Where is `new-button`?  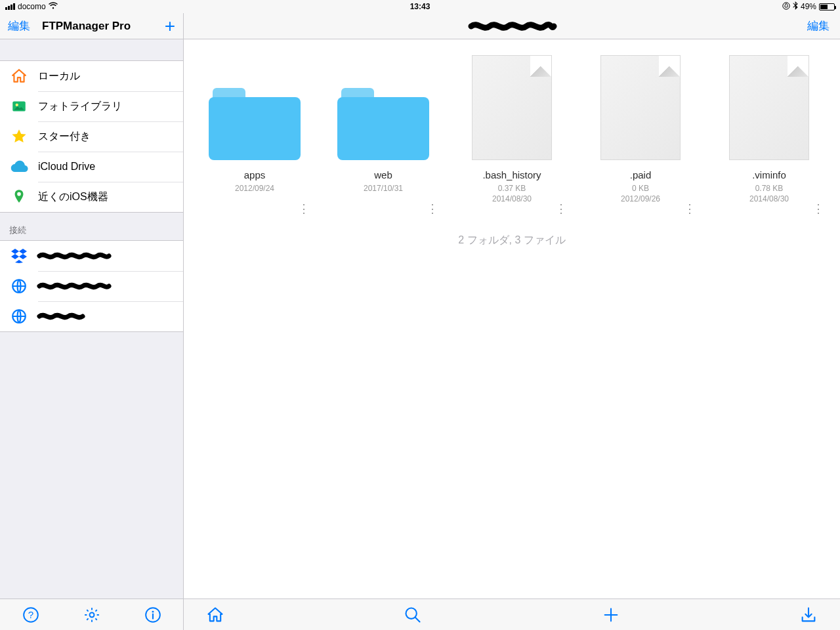 new-button is located at coordinates (611, 615).